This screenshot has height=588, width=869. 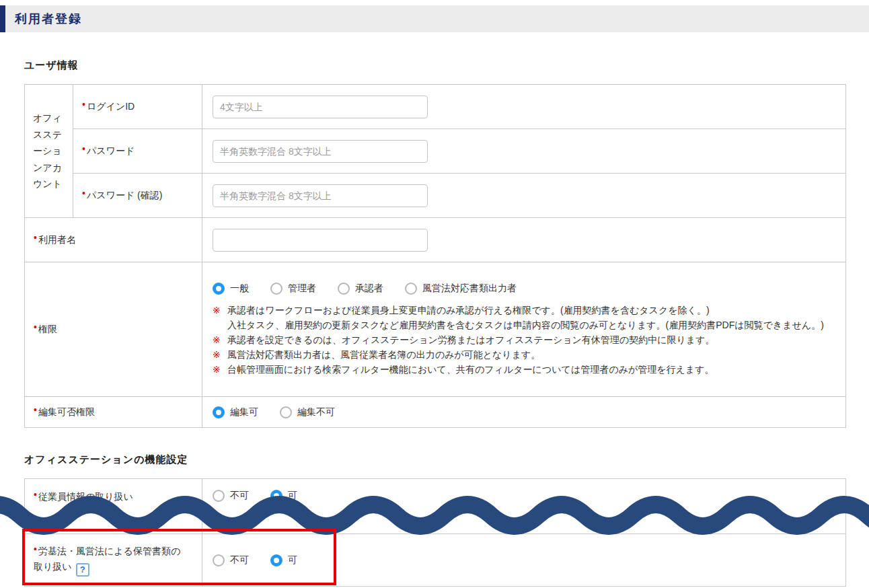 What do you see at coordinates (471, 369) in the screenshot?
I see `note-text: 台帳管理画面における検索フィルター機能において、共有のフィルターについては管理者…` at bounding box center [471, 369].